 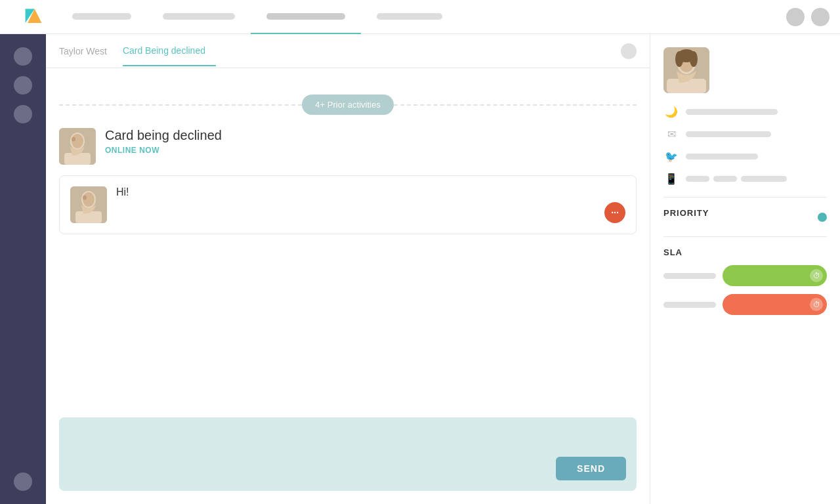 I want to click on more-actions-button: ···, so click(x=615, y=213).